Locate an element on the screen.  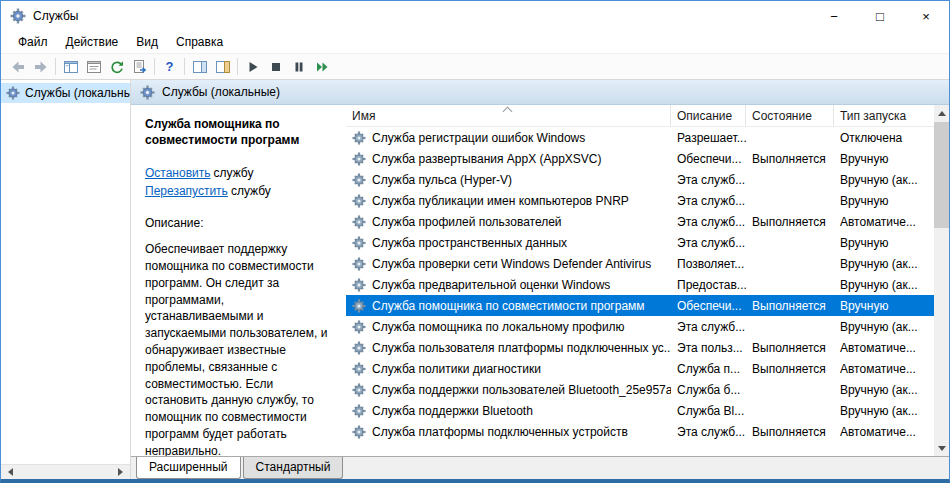
scroll-left-icon is located at coordinates (8, 472).